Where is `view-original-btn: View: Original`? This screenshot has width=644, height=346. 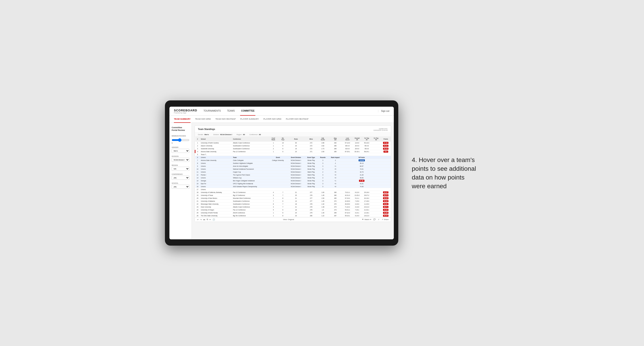
view-original-btn: View: Original is located at coordinates (288, 219).